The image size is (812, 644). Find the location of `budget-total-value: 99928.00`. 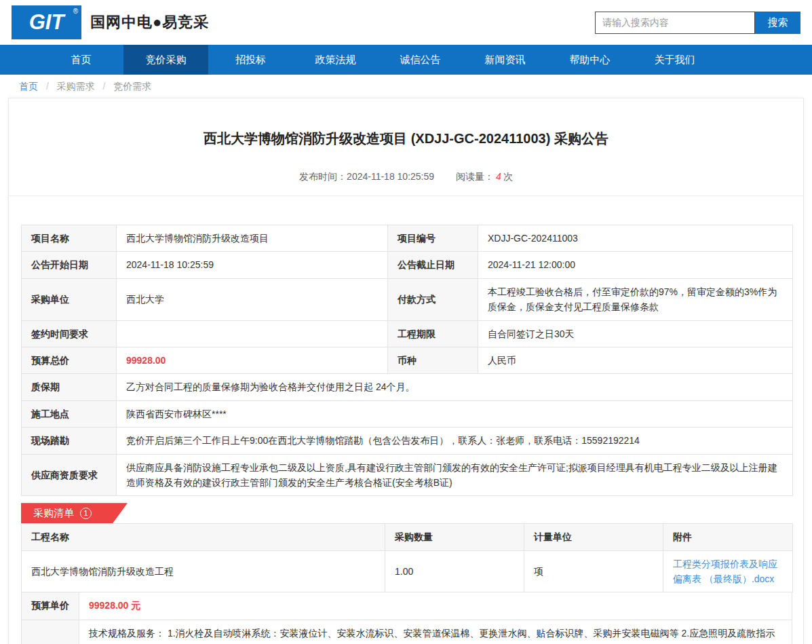

budget-total-value: 99928.00 is located at coordinates (252, 360).